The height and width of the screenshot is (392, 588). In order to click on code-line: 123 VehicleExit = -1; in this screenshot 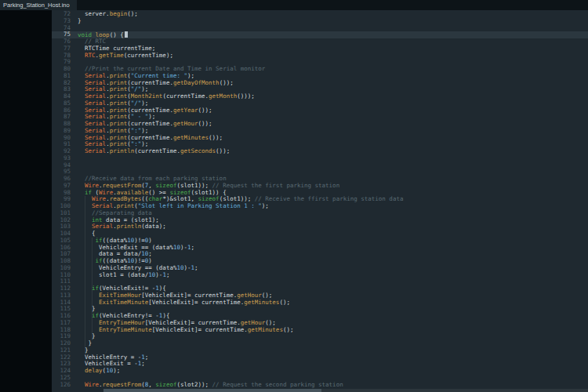, I will do `click(320, 364)`.